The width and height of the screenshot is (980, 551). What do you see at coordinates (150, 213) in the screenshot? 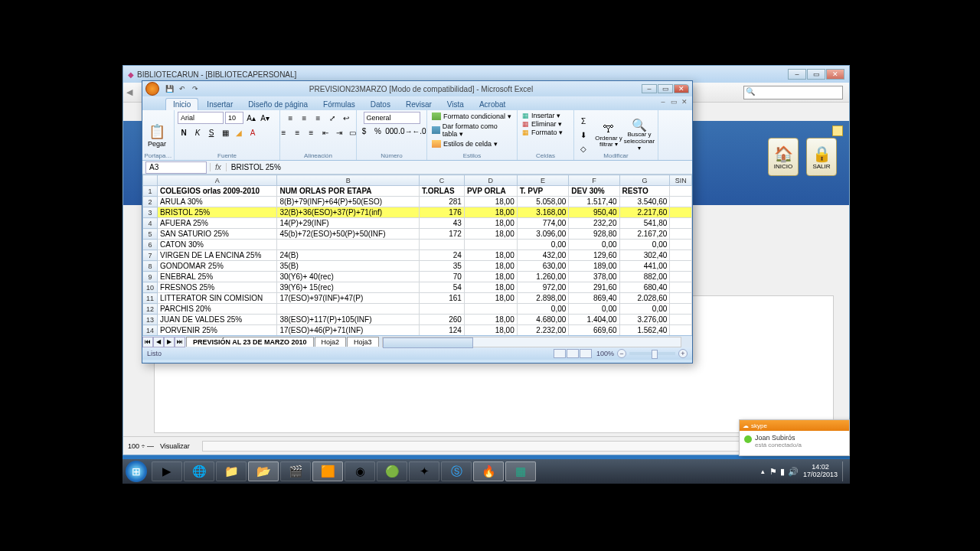
I see `row-header: 3` at bounding box center [150, 213].